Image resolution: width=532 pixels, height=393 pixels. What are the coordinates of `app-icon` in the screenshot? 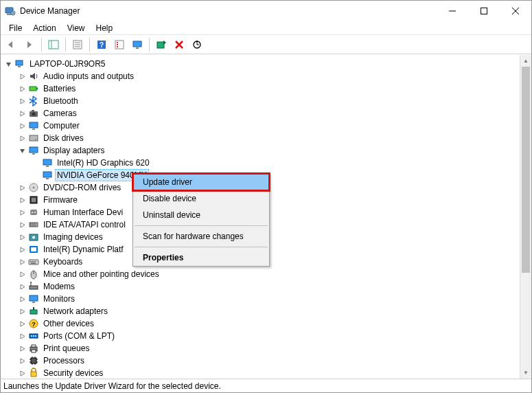 It's located at (10, 11).